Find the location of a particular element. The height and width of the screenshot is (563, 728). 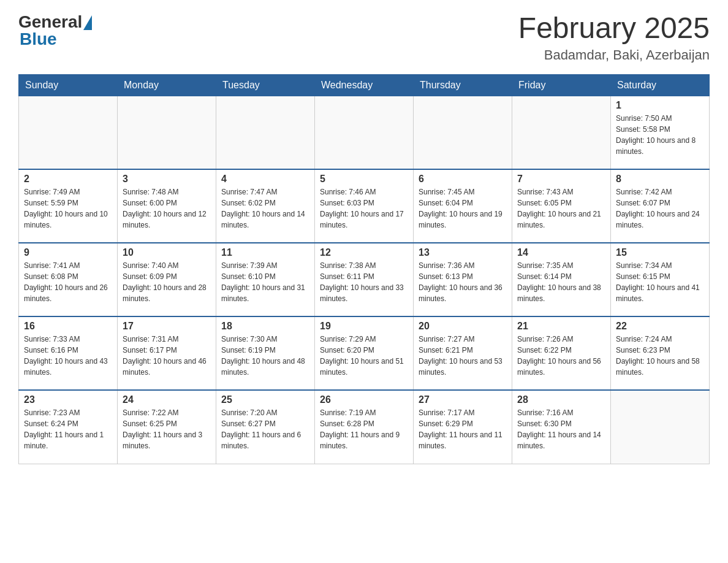

calendar-day-cell: 15Sunrise: 7:34 AM Sunset: 6:15 PM Dayli… is located at coordinates (661, 280).